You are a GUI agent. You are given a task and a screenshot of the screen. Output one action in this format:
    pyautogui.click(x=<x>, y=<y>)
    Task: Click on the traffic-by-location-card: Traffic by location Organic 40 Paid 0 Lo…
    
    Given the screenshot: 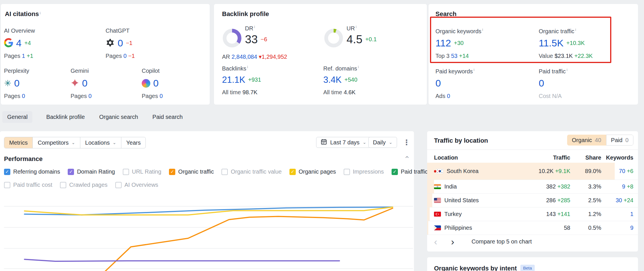 What is the action you would take?
    pyautogui.click(x=532, y=191)
    